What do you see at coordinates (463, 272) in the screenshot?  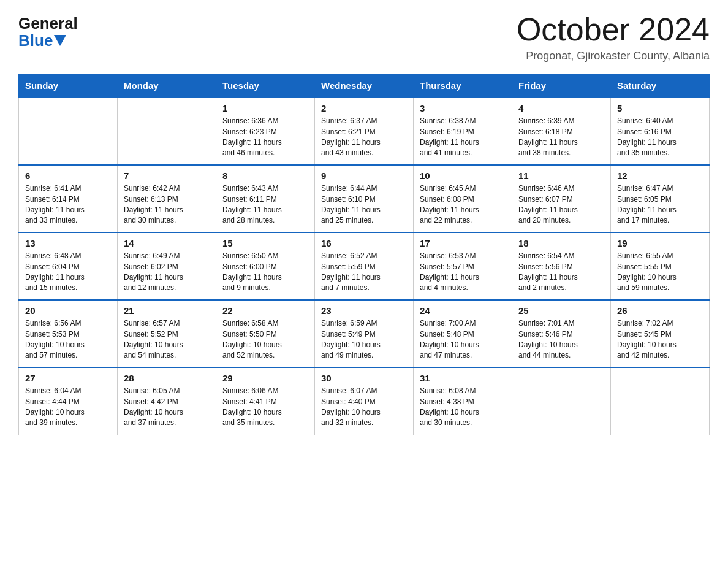 I see `day-info: Sunrise: 6:53 AMSunset: 5:57 PMDaylight:…` at bounding box center [463, 272].